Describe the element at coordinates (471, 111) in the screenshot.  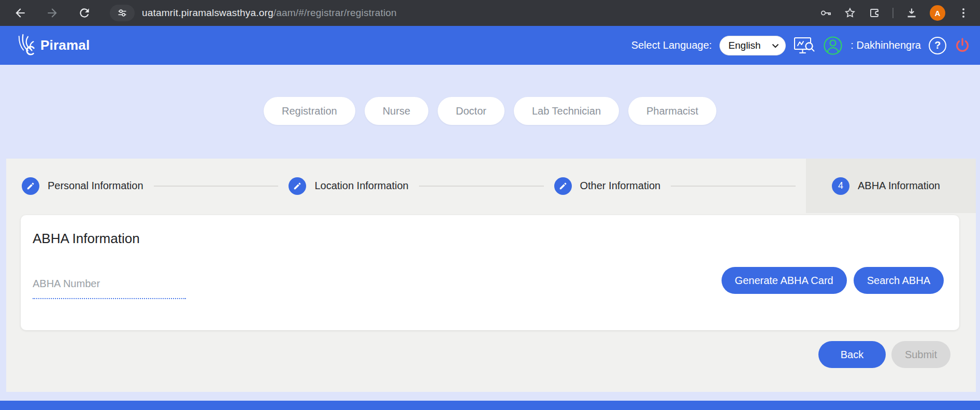
I see `tab-doctor: Doctor` at that location.